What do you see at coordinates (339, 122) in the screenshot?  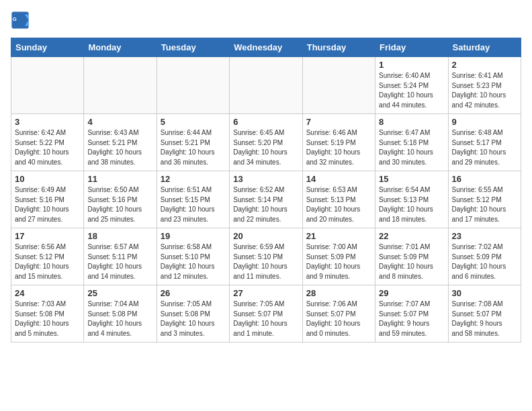 I see `day-number: 7` at bounding box center [339, 122].